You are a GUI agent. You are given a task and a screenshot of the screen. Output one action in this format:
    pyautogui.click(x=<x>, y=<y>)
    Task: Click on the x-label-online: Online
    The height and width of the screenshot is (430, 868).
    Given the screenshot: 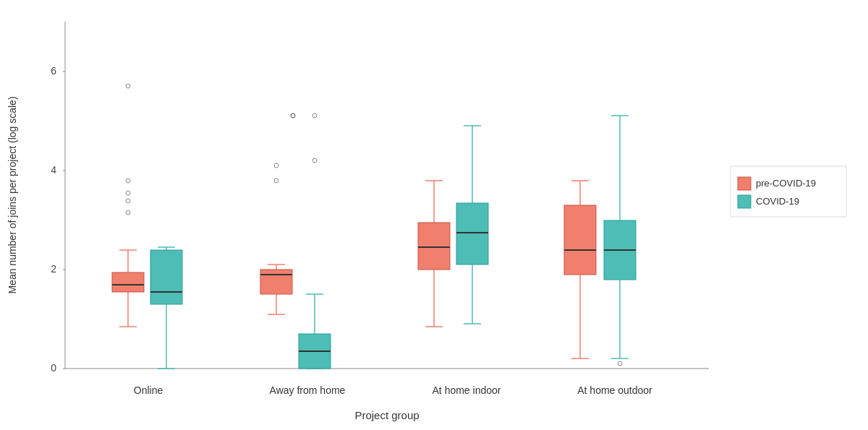 What is the action you would take?
    pyautogui.click(x=149, y=390)
    